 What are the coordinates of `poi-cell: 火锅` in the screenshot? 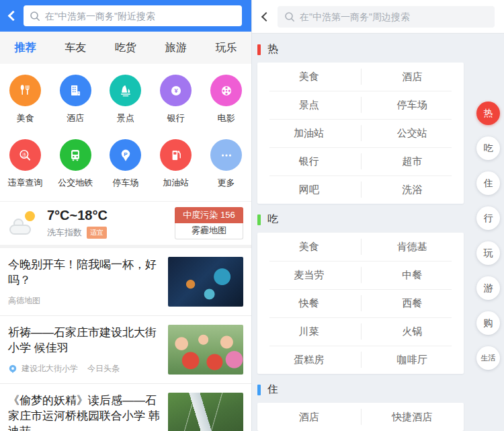 It's located at (413, 331).